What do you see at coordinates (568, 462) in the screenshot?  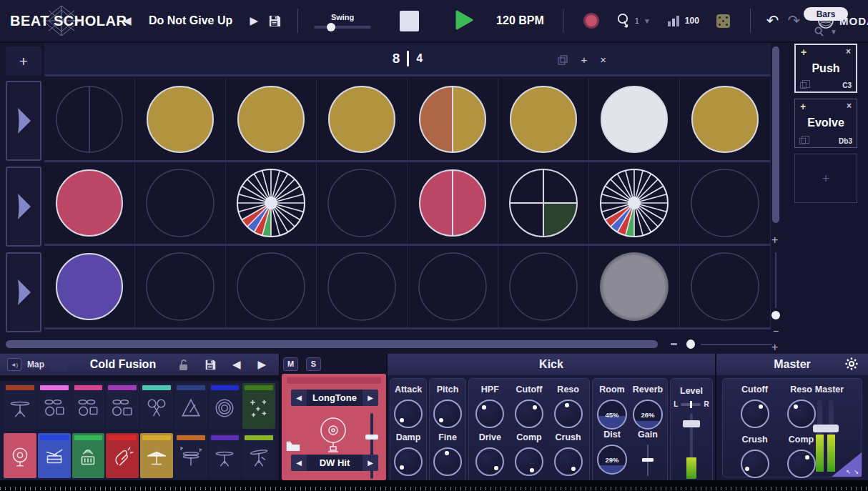 I see `crush-knob` at bounding box center [568, 462].